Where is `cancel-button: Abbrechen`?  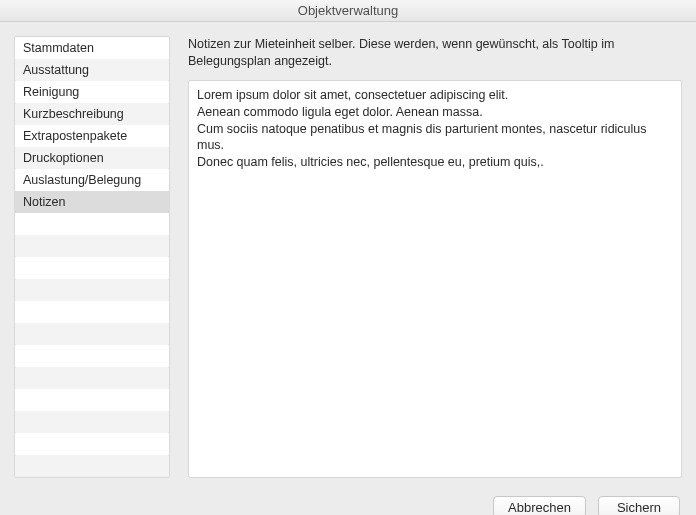
cancel-button: Abbrechen is located at coordinates (540, 506).